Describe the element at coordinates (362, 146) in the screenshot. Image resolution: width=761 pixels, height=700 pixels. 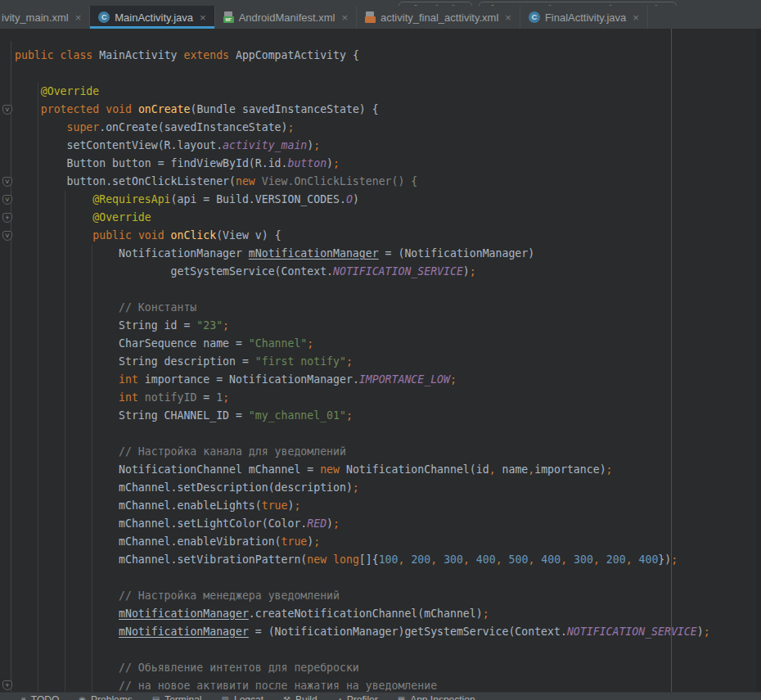
I see `code-line: setContentView(R.layout.activity_main);` at that location.